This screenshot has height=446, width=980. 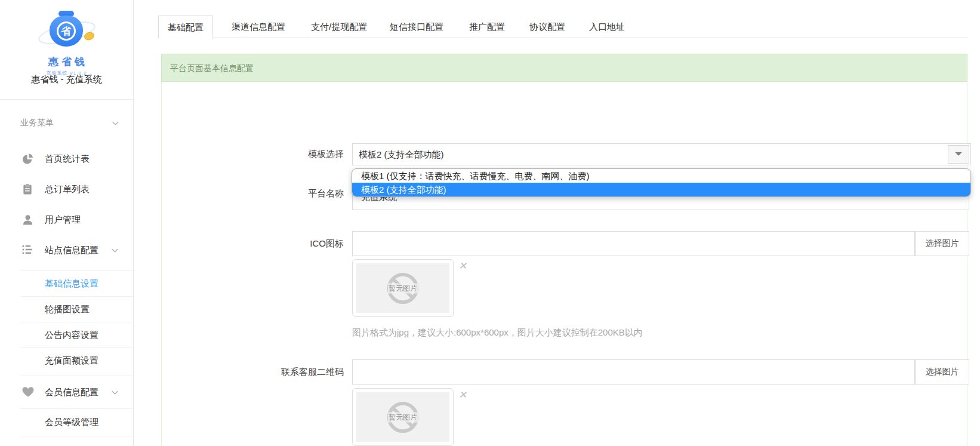 I want to click on tab-payment-config: 支付/提现配置, so click(x=339, y=27).